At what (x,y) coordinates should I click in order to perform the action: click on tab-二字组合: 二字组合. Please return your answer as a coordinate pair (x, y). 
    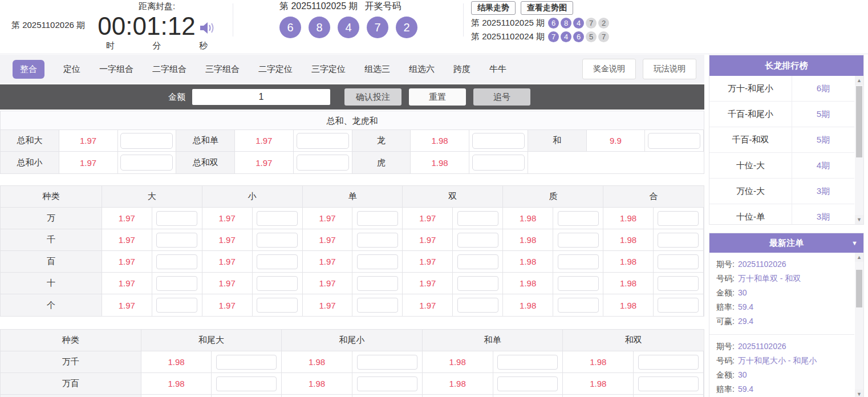
    Looking at the image, I should click on (169, 70).